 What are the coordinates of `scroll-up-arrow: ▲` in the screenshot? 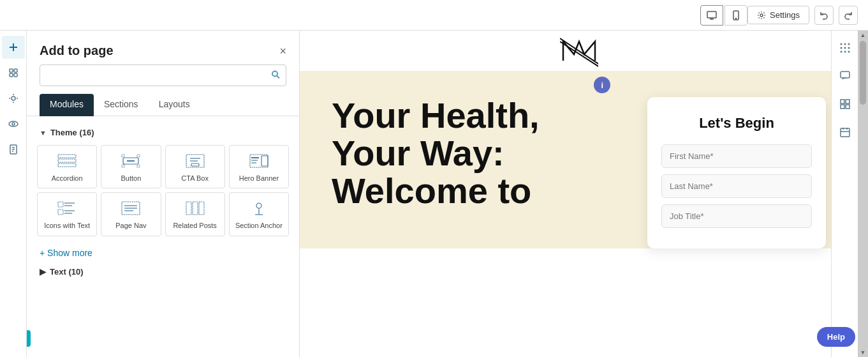 It's located at (864, 35).